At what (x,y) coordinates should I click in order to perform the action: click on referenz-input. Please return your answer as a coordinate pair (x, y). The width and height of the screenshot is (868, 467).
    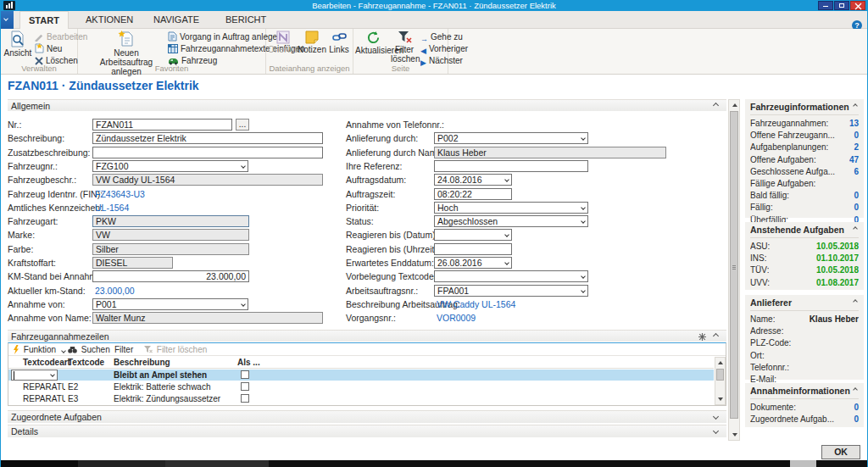
    Looking at the image, I should click on (511, 166).